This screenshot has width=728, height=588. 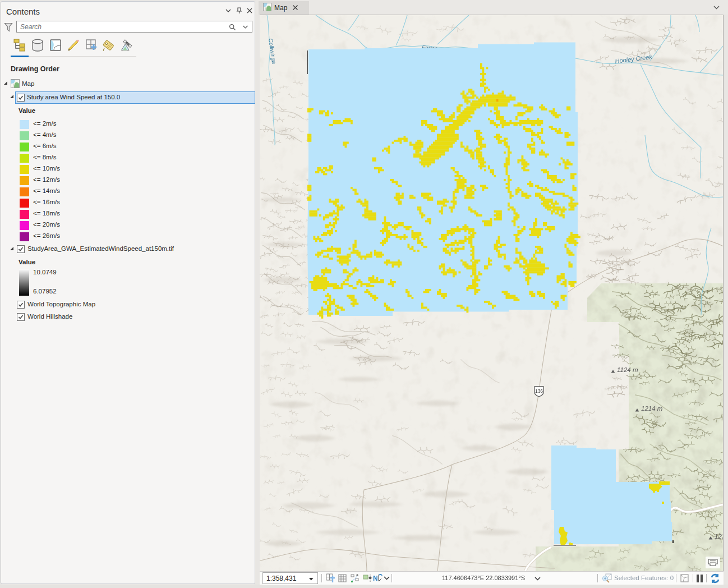 I want to click on svg-text: 1230, so click(x=719, y=536).